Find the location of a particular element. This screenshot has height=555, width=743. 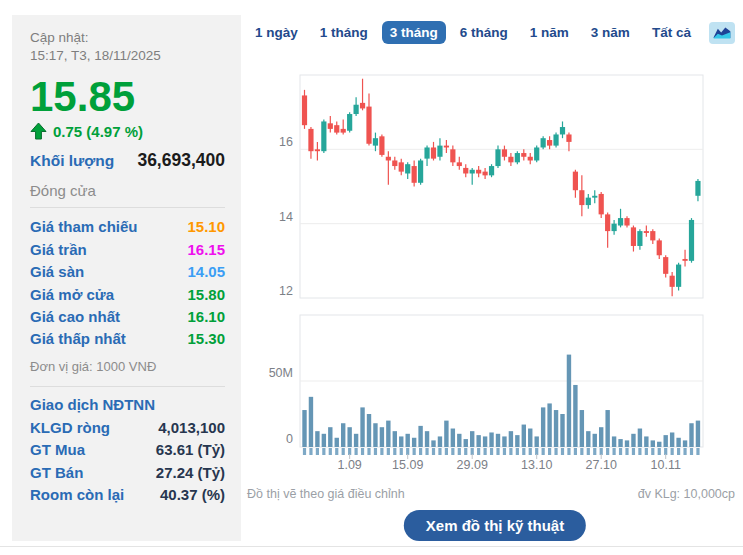

svg-text: 29.09 is located at coordinates (472, 465).